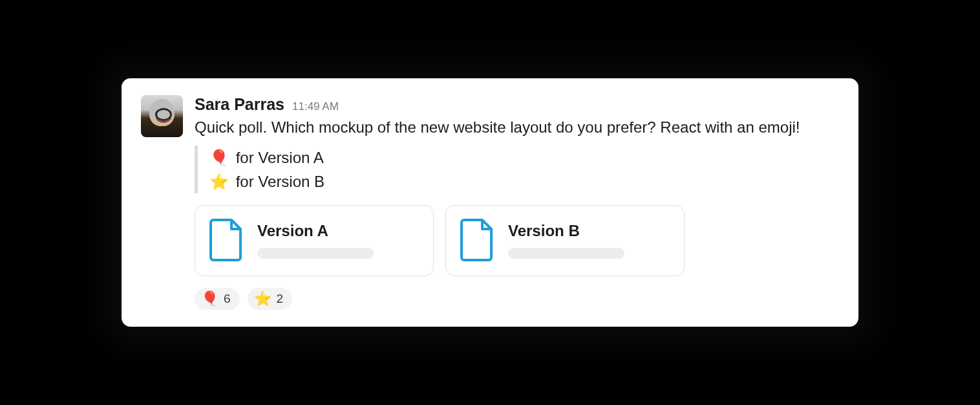  I want to click on attachment-info: Version A, so click(338, 241).